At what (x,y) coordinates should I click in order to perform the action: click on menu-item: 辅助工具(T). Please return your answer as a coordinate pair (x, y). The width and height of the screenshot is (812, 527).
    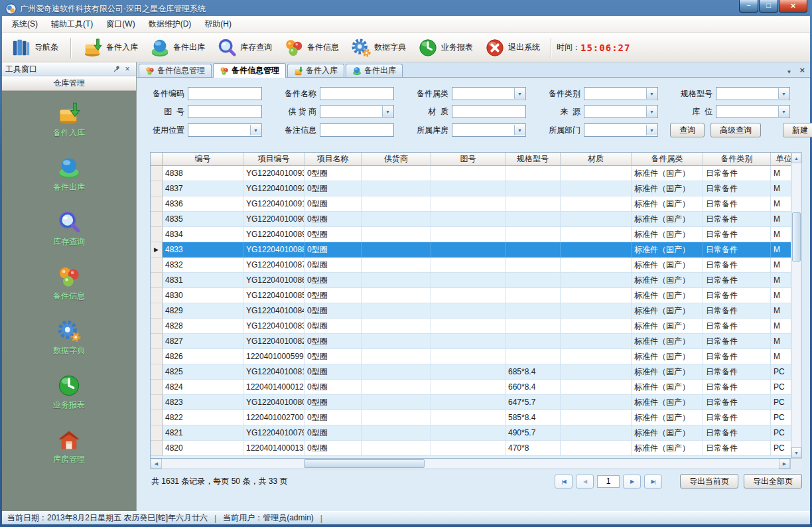
    Looking at the image, I should click on (72, 24).